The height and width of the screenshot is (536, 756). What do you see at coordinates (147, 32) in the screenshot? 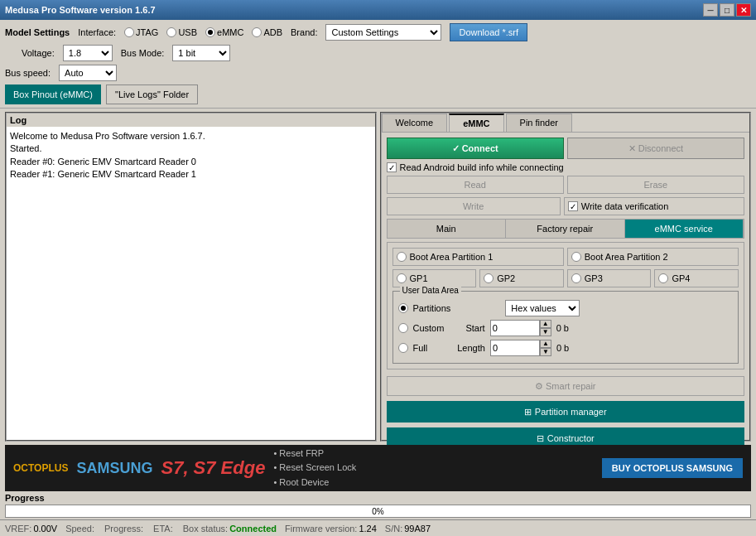
I see `jtag-label: JTAG` at bounding box center [147, 32].